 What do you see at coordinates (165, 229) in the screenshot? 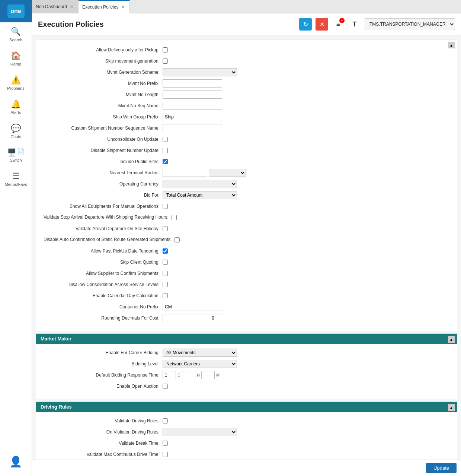
I see `checkbox-validate-arrival` at bounding box center [165, 229].